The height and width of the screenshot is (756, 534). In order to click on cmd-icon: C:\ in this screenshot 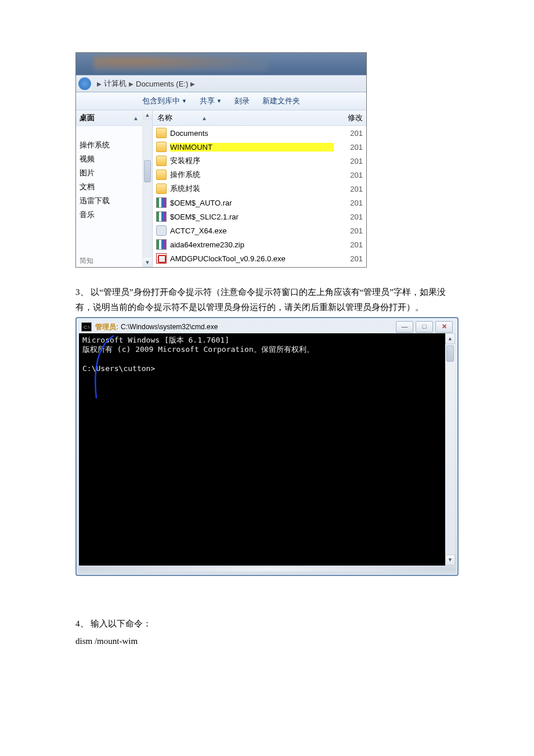, I will do `click(86, 327)`.